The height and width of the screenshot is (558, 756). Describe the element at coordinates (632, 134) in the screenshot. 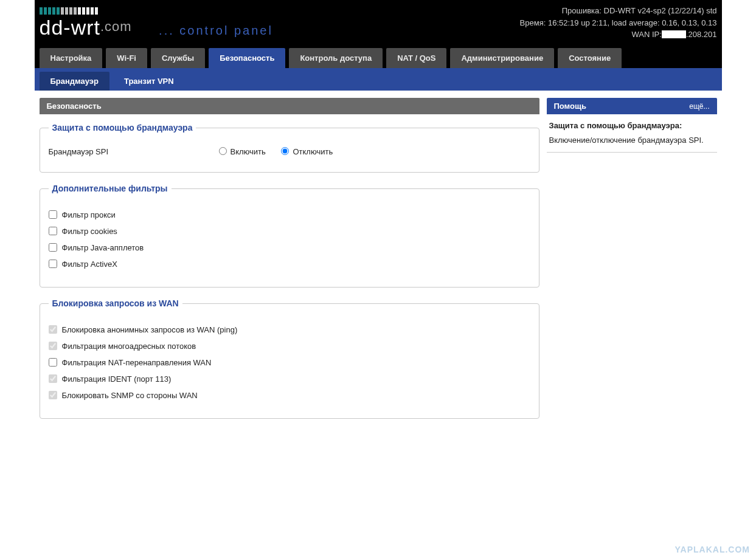

I see `help-body: Защита с помощью брандмауэра: Включение/…` at that location.